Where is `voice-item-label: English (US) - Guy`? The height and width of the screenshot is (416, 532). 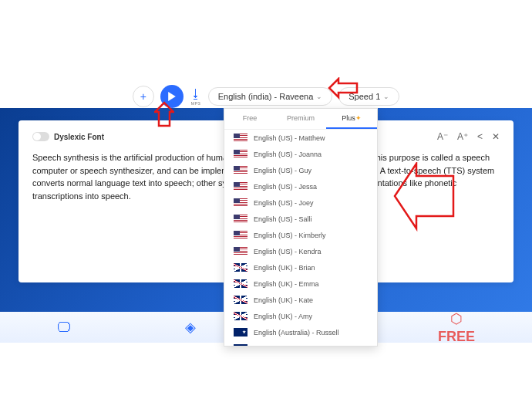
voice-item-label: English (US) - Guy is located at coordinates (282, 171).